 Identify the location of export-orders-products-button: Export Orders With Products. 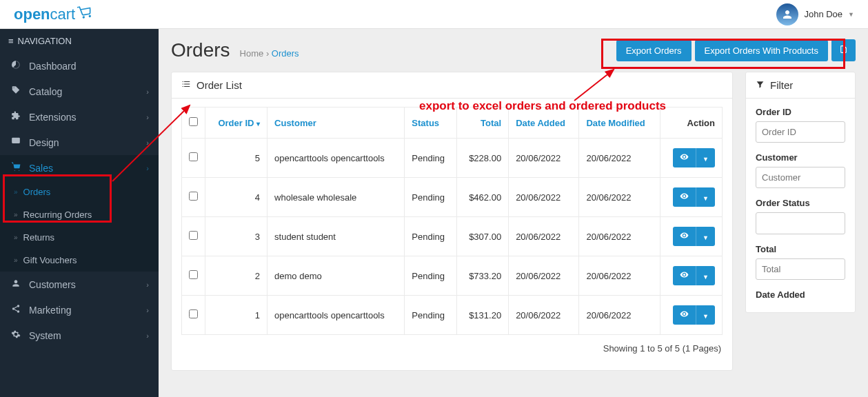
(761, 51).